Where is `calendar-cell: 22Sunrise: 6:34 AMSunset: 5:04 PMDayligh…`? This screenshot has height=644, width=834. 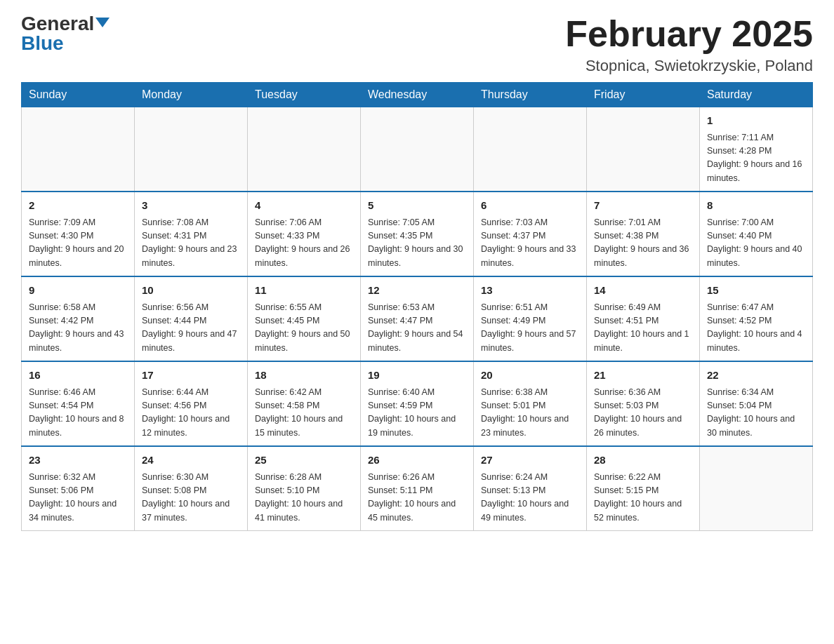
calendar-cell: 22Sunrise: 6:34 AMSunset: 5:04 PMDayligh… is located at coordinates (757, 404).